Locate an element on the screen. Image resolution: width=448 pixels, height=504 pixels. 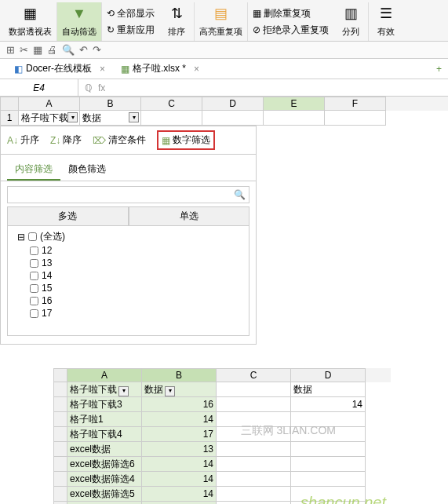
qat-icon: ↶ is located at coordinates (83, 50).